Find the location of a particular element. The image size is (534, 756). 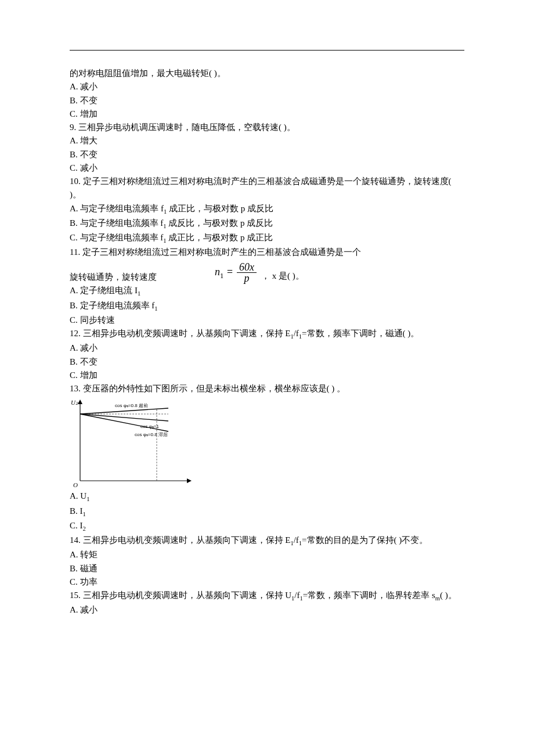

q11-b-sub: 1 is located at coordinates (156, 309).